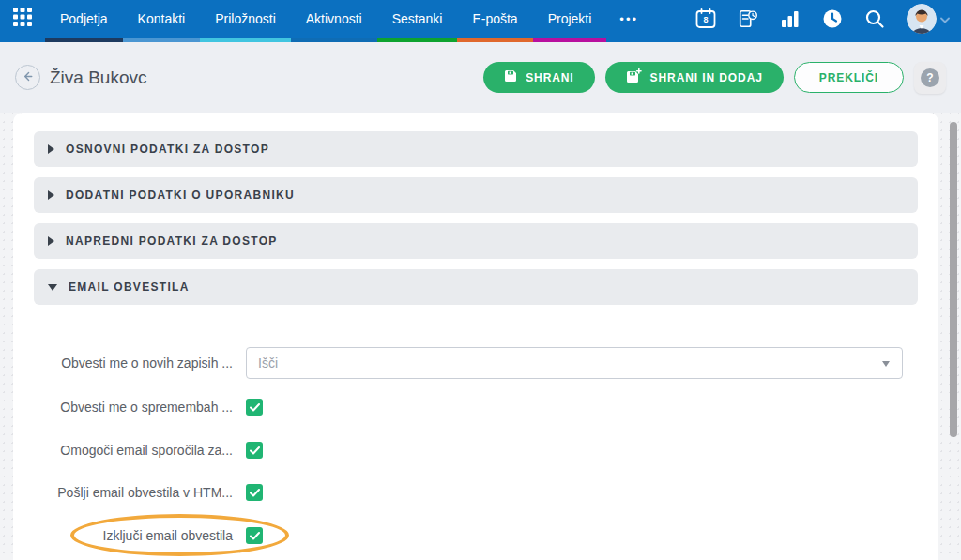 This screenshot has height=560, width=961. What do you see at coordinates (418, 21) in the screenshot?
I see `nav-item-sestanki: Sestanki` at bounding box center [418, 21].